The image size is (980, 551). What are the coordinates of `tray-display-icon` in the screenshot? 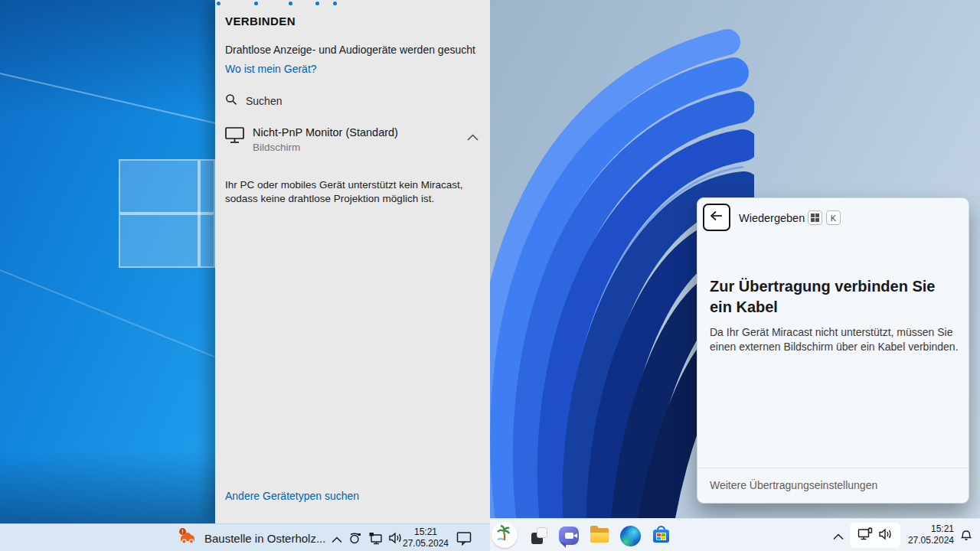 It's located at (355, 540).